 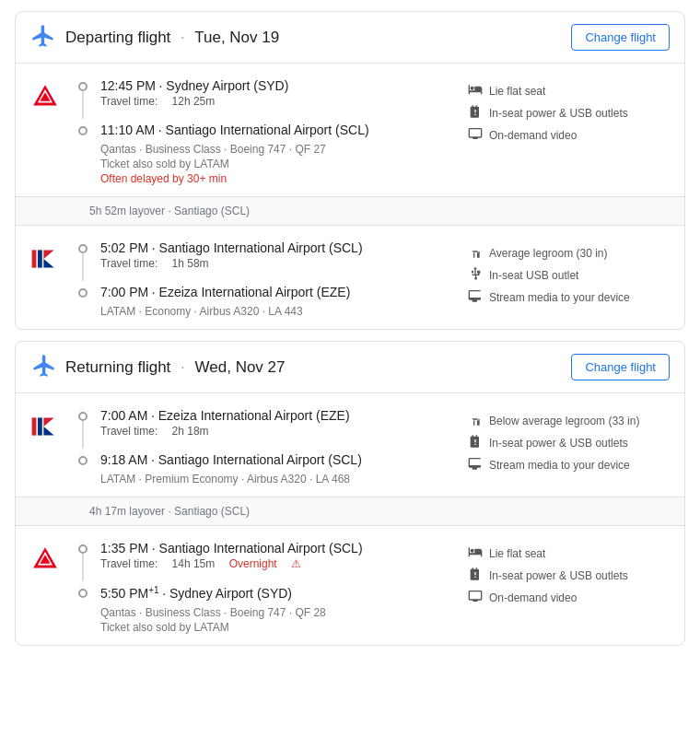 What do you see at coordinates (568, 297) in the screenshot?
I see `dep-seg2-amenity-3: Stream media to your device` at bounding box center [568, 297].